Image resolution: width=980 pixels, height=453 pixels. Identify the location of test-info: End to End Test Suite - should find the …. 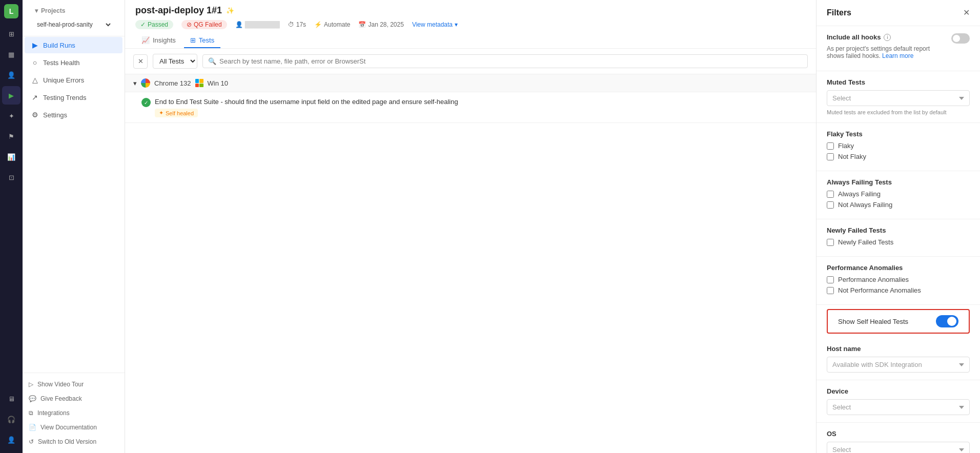
(481, 108).